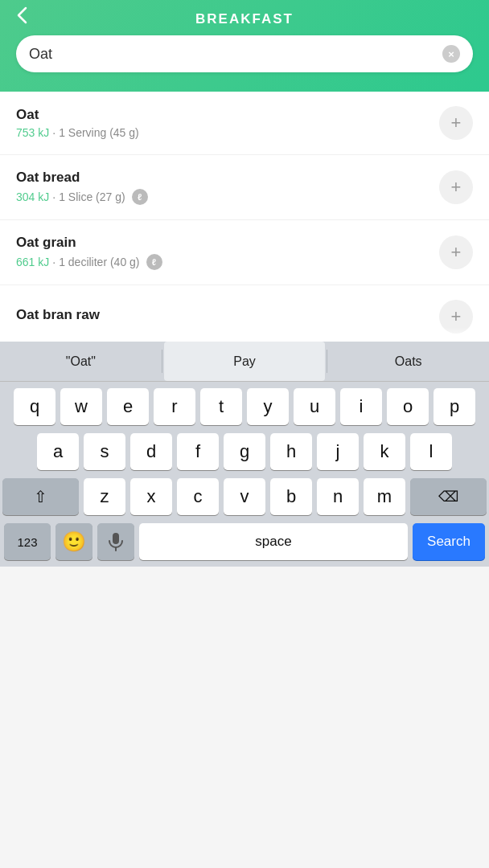 The width and height of the screenshot is (489, 868). I want to click on key-s: s, so click(105, 452).